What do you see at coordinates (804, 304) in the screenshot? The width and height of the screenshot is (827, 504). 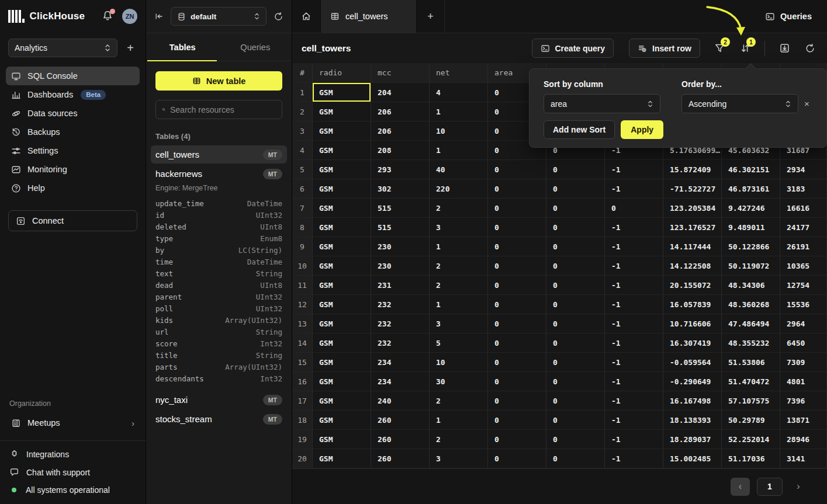 I see `table-cell: 15536` at bounding box center [804, 304].